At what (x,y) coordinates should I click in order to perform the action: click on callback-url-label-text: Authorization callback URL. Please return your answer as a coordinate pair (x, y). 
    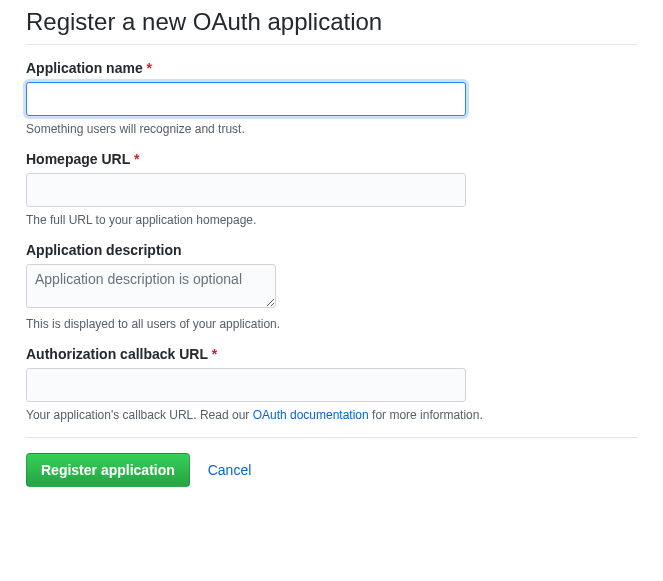
    Looking at the image, I should click on (117, 354).